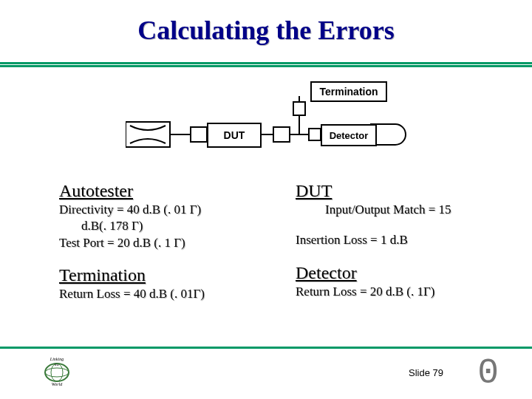  Describe the element at coordinates (56, 359) in the screenshot. I see `svg-text: Linking` at that location.